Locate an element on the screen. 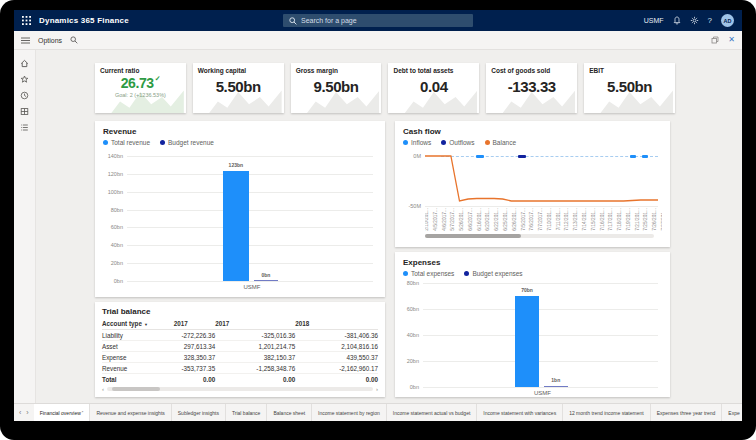  kpi-title: Current ratio is located at coordinates (140, 70).